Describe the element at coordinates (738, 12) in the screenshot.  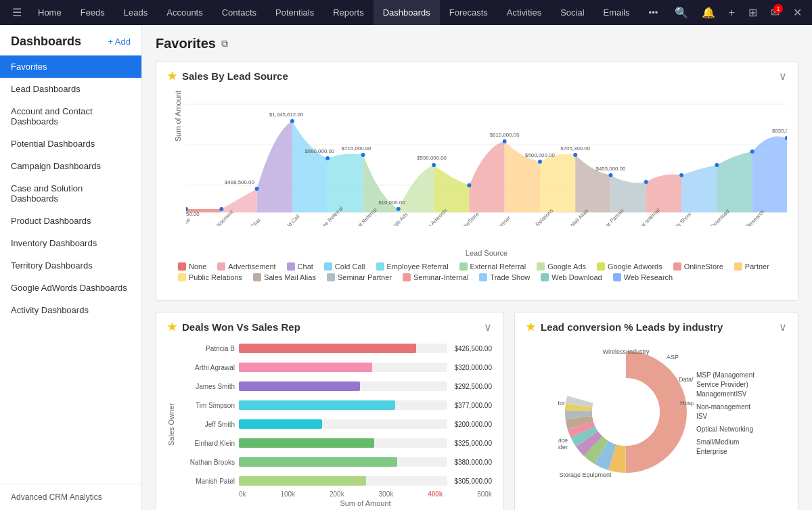
I see `topnav-right-actions: 🔍 🔔 + ⊞ ✉ 1 ✕` at that location.